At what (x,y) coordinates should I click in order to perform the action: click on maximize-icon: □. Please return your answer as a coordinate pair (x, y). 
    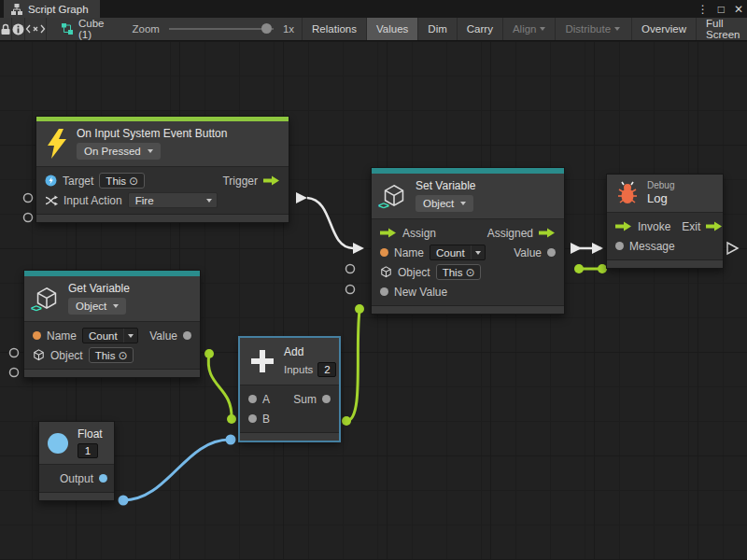
    Looking at the image, I should click on (721, 9).